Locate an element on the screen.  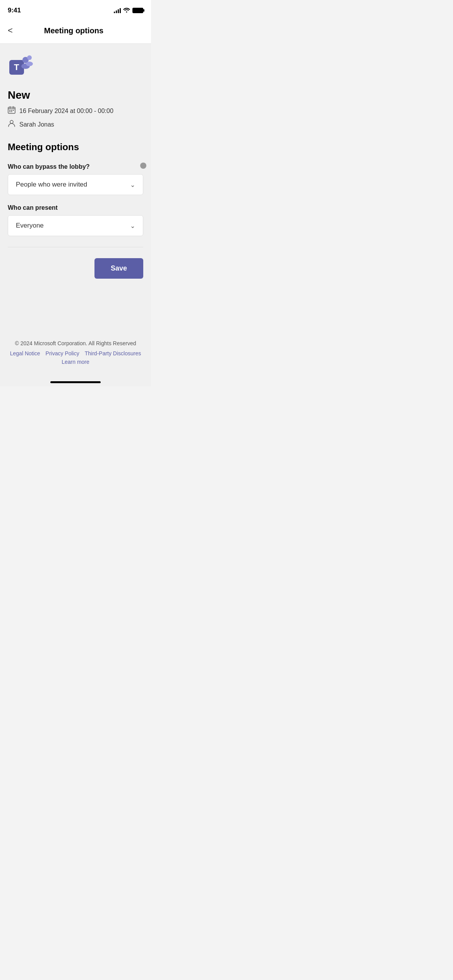
privacy-policy-link: Privacy Policy is located at coordinates (63, 353).